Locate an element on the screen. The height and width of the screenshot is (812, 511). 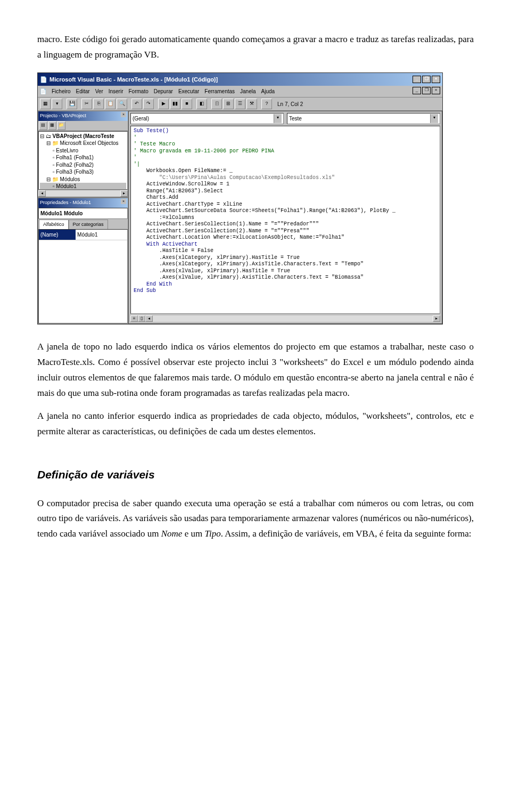
tool-project: ⌸ is located at coordinates (217, 104).